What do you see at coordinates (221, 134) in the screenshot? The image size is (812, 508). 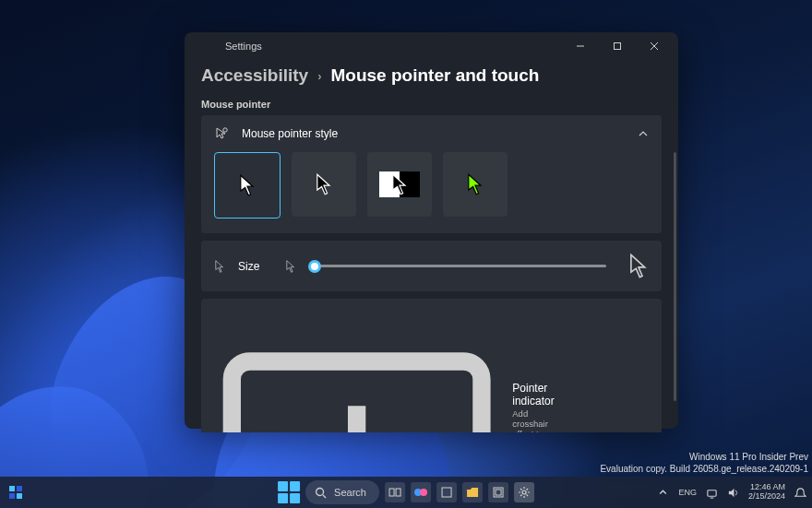 I see `cursor-settings-icon` at bounding box center [221, 134].